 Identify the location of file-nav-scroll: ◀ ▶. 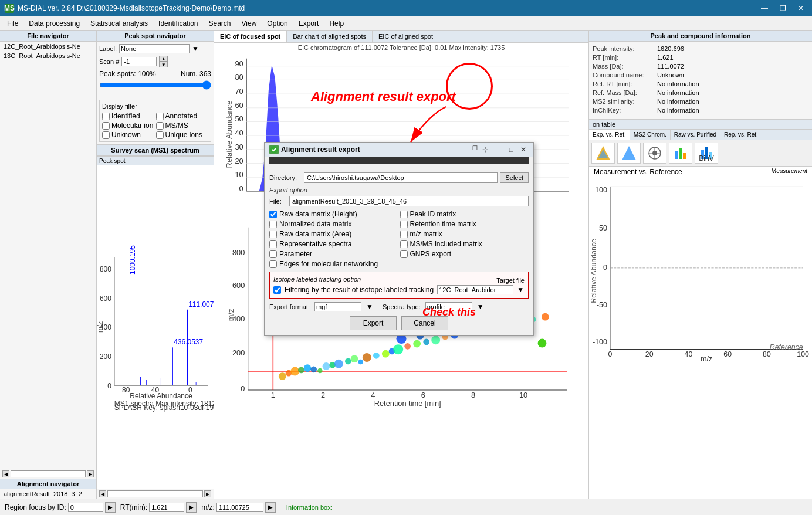
(48, 474).